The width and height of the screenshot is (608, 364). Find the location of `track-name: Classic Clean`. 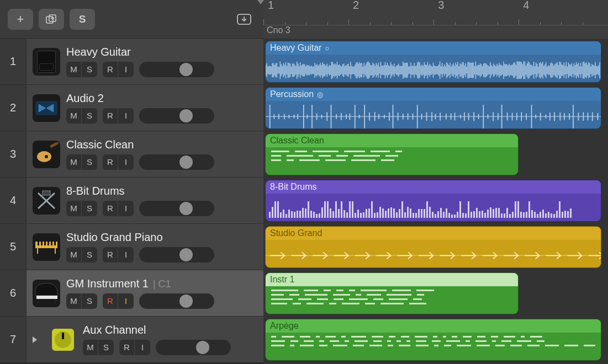

track-name: Classic Clean is located at coordinates (100, 144).